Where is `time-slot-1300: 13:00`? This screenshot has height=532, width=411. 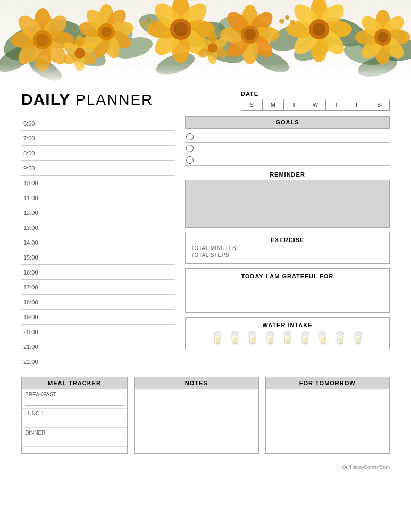 time-slot-1300: 13:00 is located at coordinates (98, 228).